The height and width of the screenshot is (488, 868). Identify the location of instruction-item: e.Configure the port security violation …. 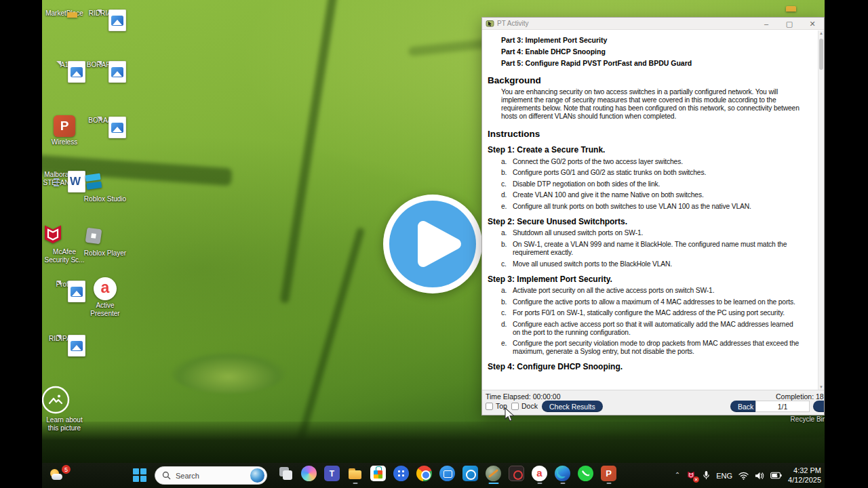
(652, 348).